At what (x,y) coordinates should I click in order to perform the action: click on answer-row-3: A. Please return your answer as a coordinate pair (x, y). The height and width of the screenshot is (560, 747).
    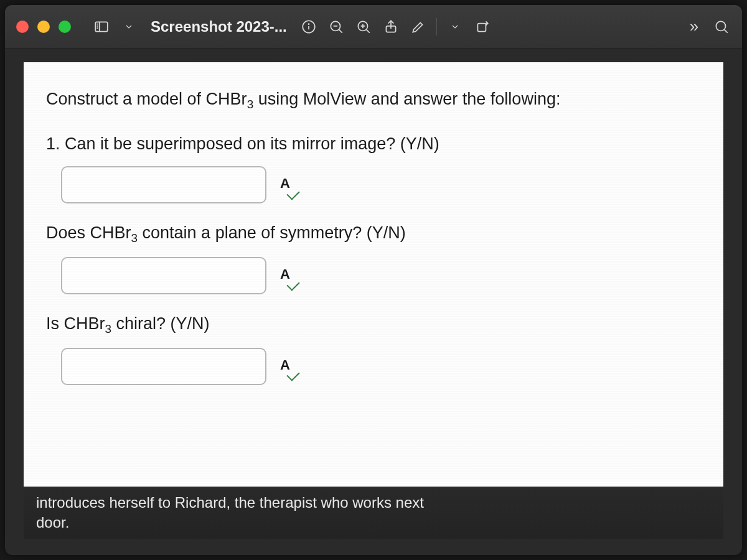
    Looking at the image, I should click on (374, 366).